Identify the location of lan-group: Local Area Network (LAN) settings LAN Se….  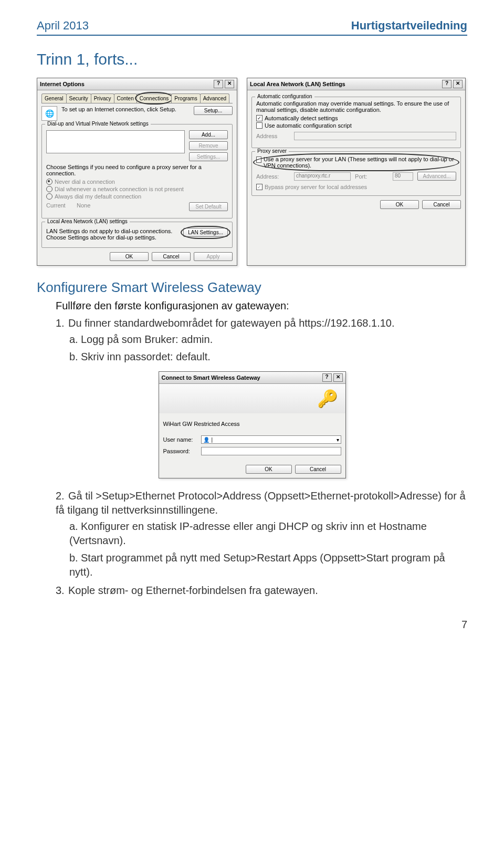
(137, 235).